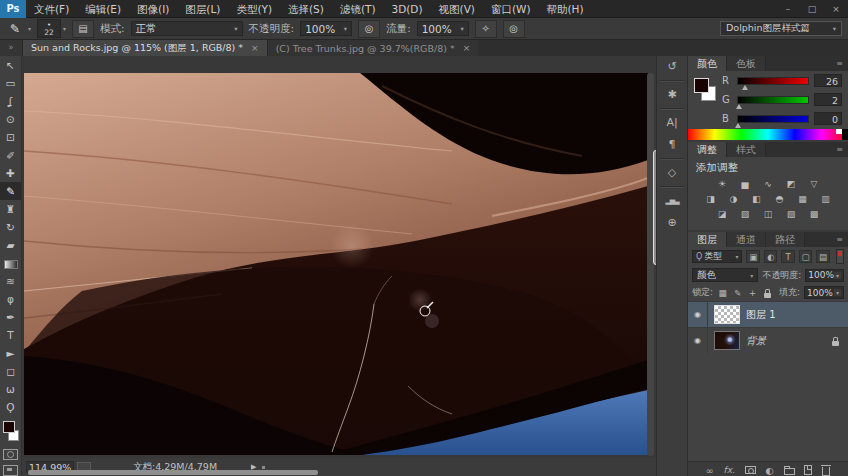  Describe the element at coordinates (786, 240) in the screenshot. I see `tab-paths: 路径` at that location.